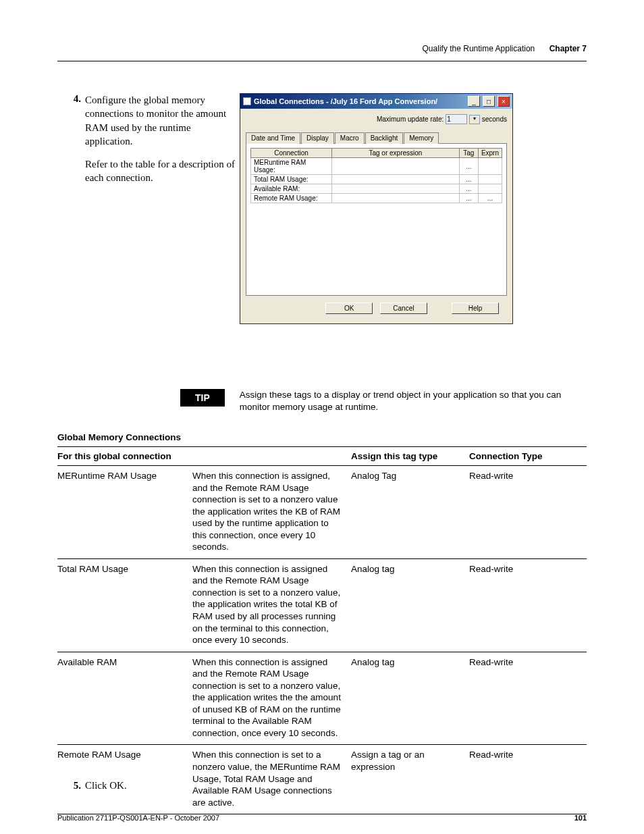  What do you see at coordinates (160, 172) in the screenshot?
I see `step-4-text-2: Refer to the table for a description of …` at bounding box center [160, 172].